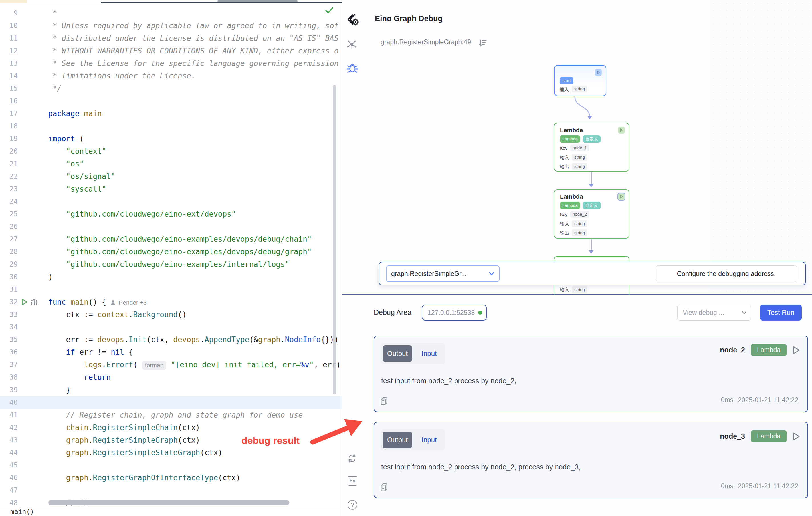 This screenshot has height=516, width=812. Describe the element at coordinates (591, 374) in the screenshot. I see `result-card-node-2: Output Input node_2 Lambda test input fr…` at that location.